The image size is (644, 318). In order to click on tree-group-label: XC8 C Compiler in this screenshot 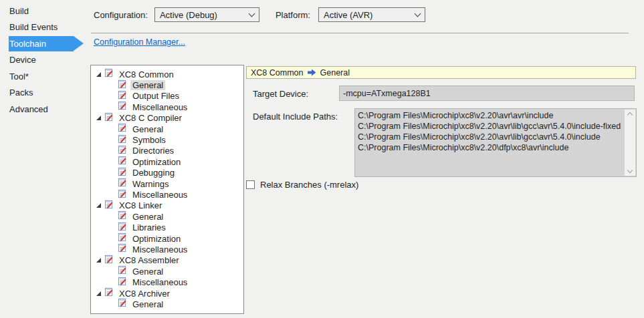, I will do `click(150, 118)`.